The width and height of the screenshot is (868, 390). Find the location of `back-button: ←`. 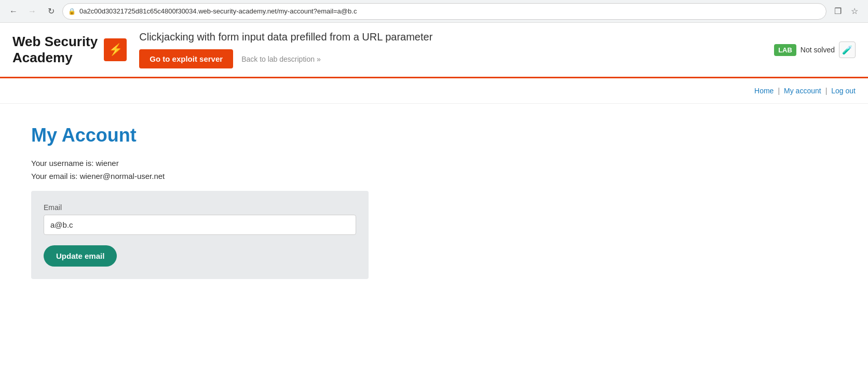

back-button: ← is located at coordinates (13, 11).